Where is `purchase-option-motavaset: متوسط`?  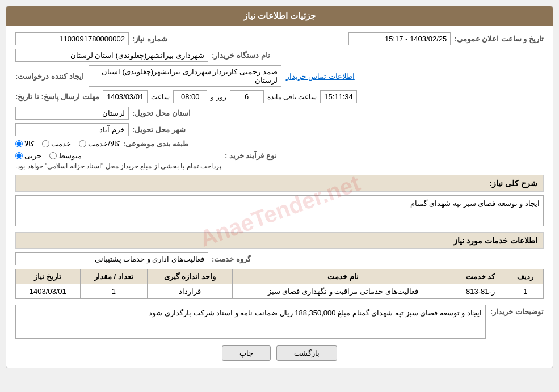
purchase-option-motavaset: متوسط is located at coordinates (66, 155).